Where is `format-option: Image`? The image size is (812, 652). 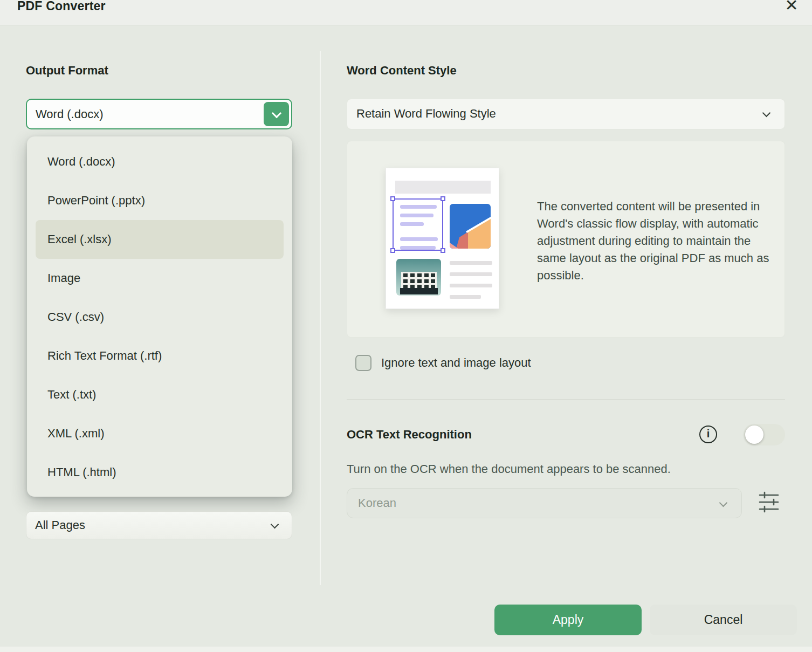
format-option: Image is located at coordinates (160, 278).